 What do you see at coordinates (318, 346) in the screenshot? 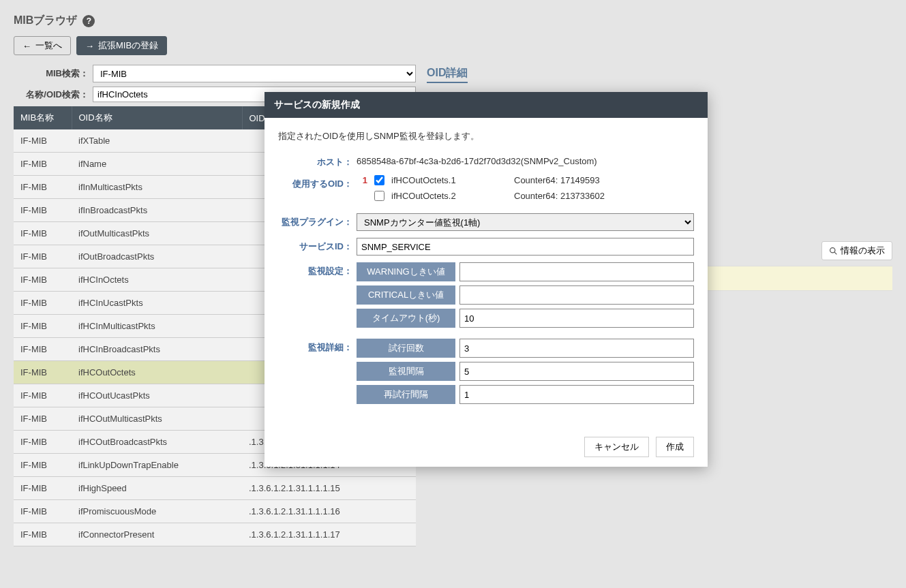
I see `monitor-detail-label: 監視詳細：` at bounding box center [318, 346].